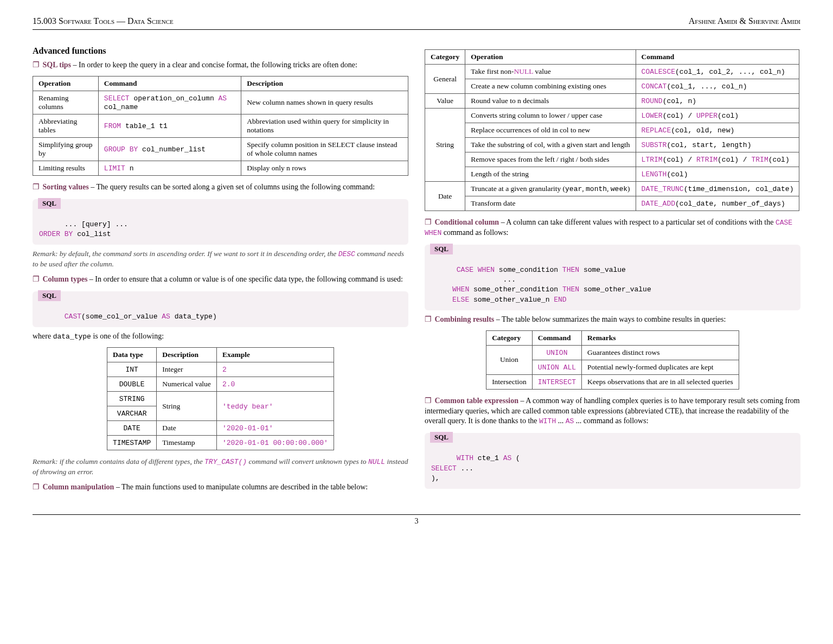 This screenshot has width=833, height=644. I want to click on table-row: Simplifying group byGROUP BY col_number_…, so click(221, 149).